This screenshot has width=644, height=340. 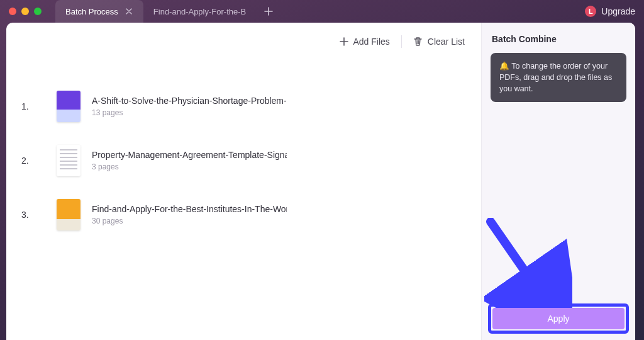 What do you see at coordinates (277, 113) in the screenshot?
I see `file-pages: 13 pages` at bounding box center [277, 113].